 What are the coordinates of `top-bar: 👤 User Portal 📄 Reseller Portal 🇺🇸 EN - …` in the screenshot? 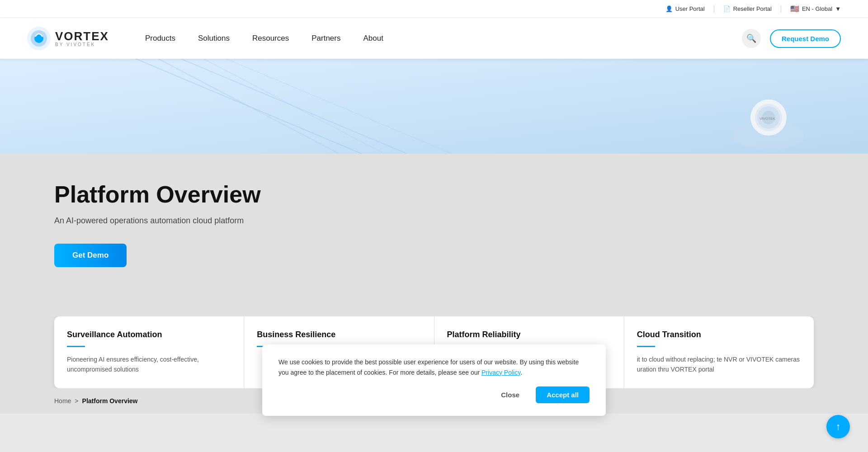 It's located at (434, 9).